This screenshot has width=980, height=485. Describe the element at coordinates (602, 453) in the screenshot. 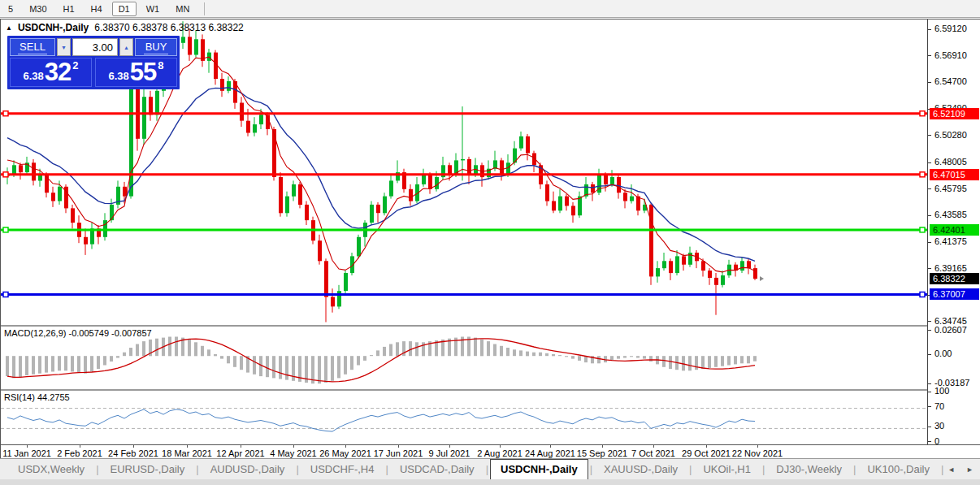

I see `date-label: 15 Sep 2021` at that location.